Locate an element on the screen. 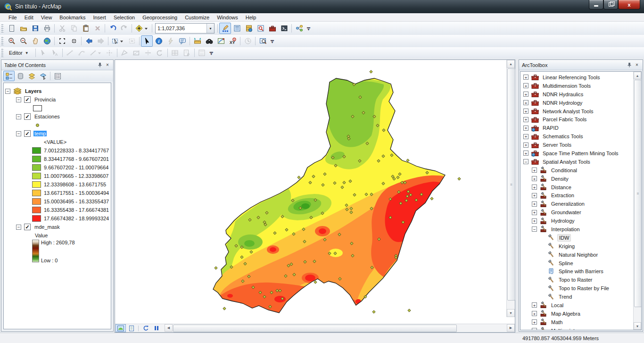 The width and height of the screenshot is (644, 343). arctoolbox-item-label: Server Tools is located at coordinates (557, 145).